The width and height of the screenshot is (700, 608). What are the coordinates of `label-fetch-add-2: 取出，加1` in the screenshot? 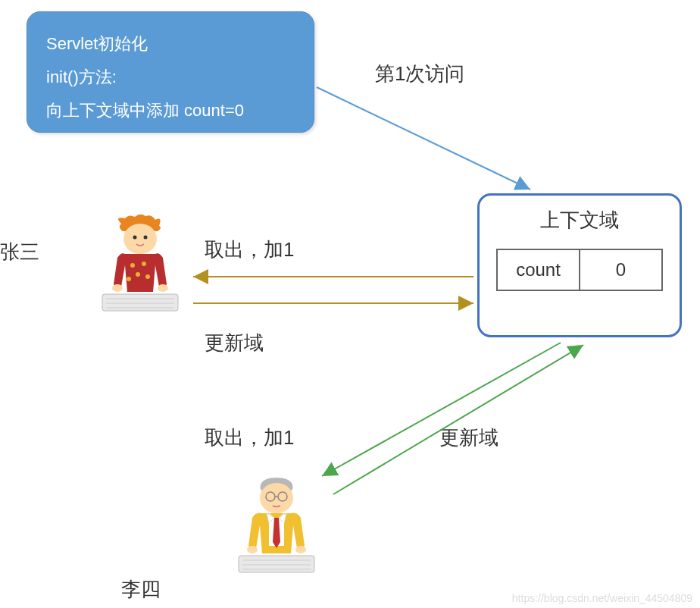 It's located at (249, 438).